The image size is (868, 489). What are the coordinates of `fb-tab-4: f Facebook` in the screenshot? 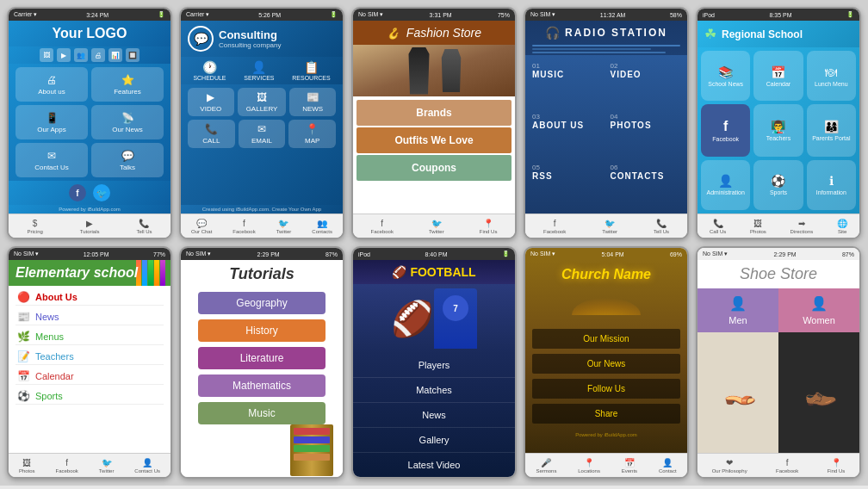 It's located at (555, 226).